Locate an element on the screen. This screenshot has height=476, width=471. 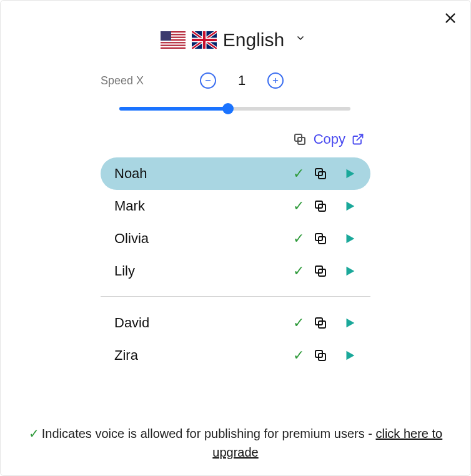
flag-uk-icon is located at coordinates (204, 40).